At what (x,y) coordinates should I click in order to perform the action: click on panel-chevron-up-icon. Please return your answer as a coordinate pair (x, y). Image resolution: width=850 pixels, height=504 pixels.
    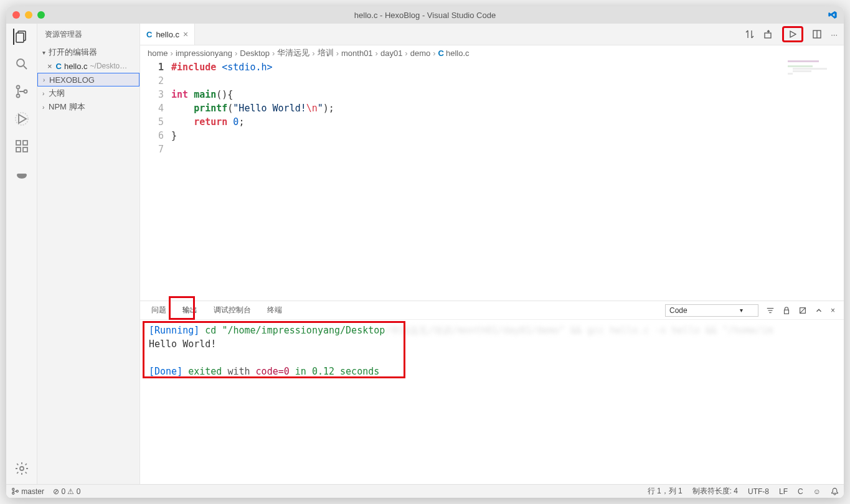
    Looking at the image, I should click on (819, 310).